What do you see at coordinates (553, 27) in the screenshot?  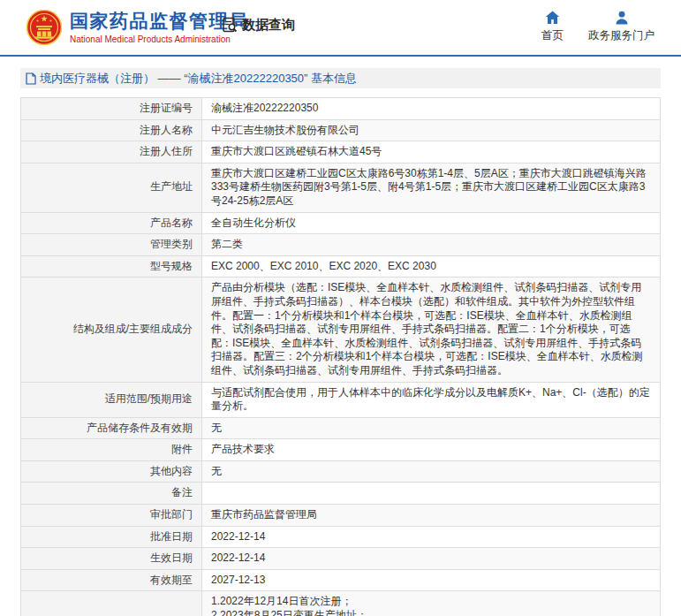 I see `nav-home: 首页` at bounding box center [553, 27].